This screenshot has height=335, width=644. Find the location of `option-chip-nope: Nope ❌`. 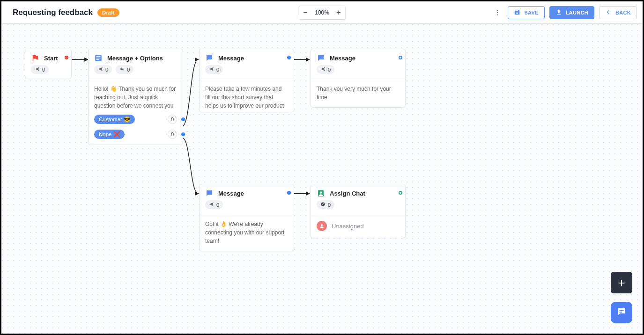

option-chip-nope: Nope ❌ is located at coordinates (110, 134).